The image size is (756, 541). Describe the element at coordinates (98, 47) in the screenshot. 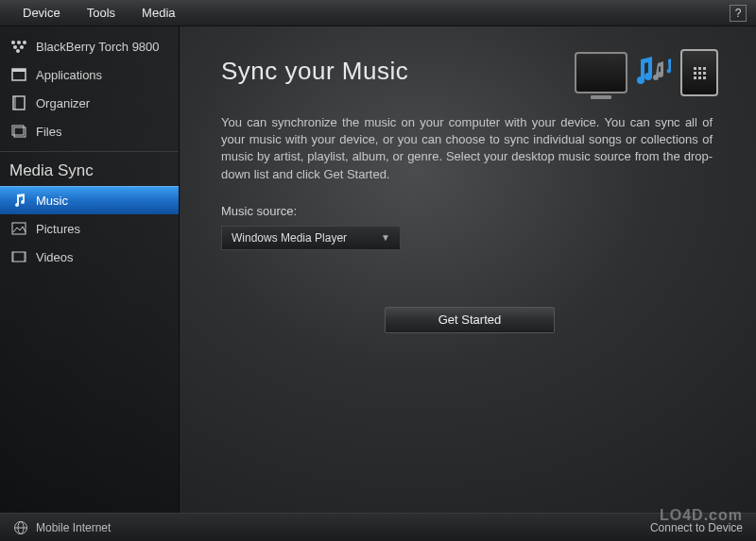

I see `sidebar-item-label: BlackBerry Torch 9800` at that location.